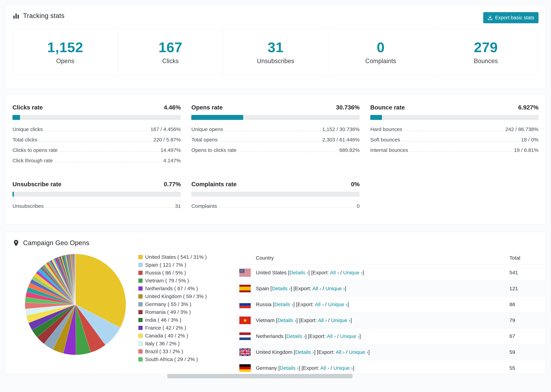  Describe the element at coordinates (275, 150) in the screenshot. I see `rate-metric-row: Opens to clicks rate689.82%` at that location.